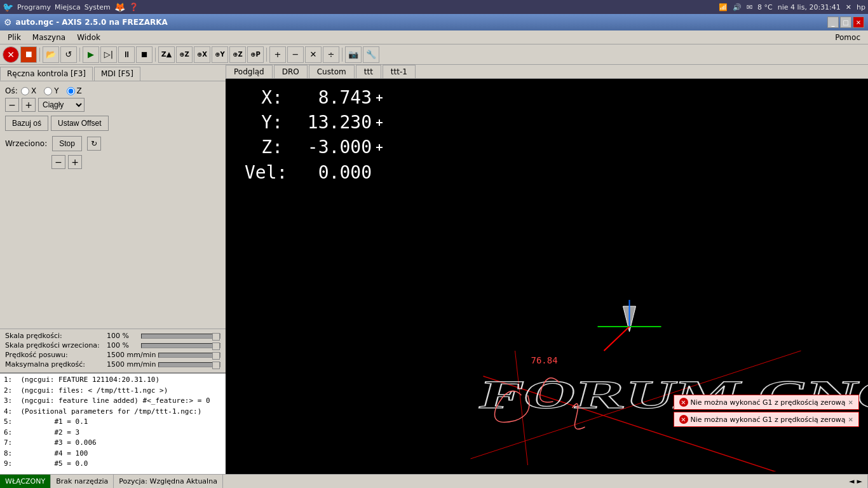 The height and width of the screenshot is (488, 868). Describe the element at coordinates (89, 37) in the screenshot. I see `menu-widok: Widok` at that location.